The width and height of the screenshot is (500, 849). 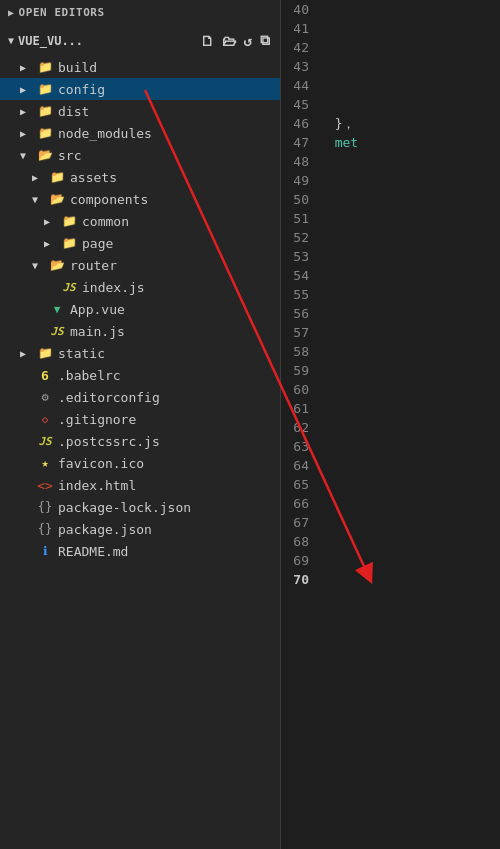 What do you see at coordinates (300, 428) in the screenshot?
I see `line-num-62: 62` at bounding box center [300, 428].